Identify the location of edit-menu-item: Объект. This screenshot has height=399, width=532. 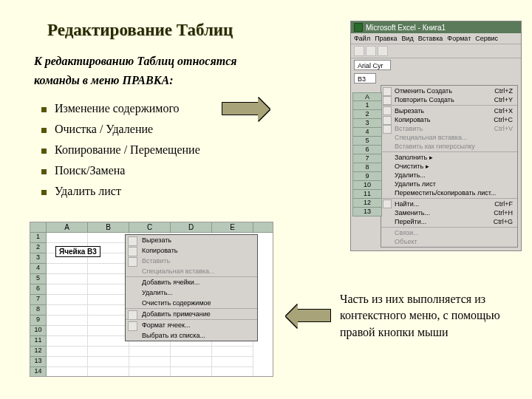
(449, 242).